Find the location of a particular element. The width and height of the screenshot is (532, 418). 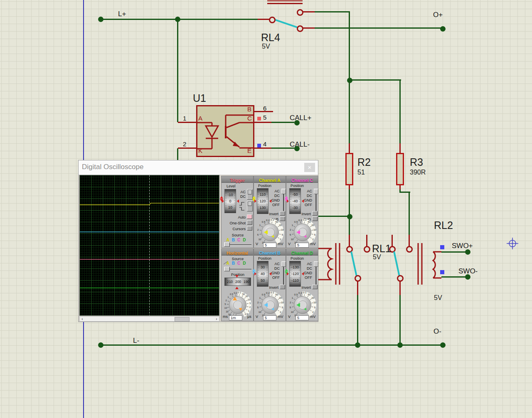

cursors-label: Cursors is located at coordinates (235, 229).